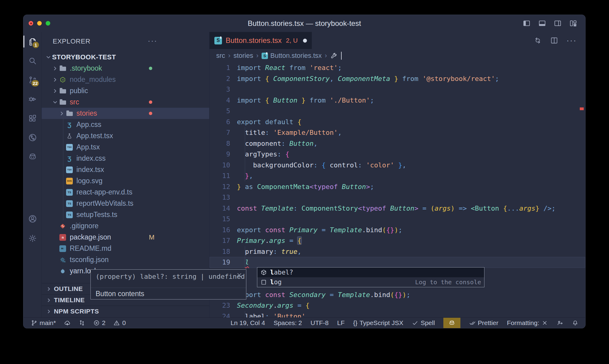  Describe the element at coordinates (423, 323) in the screenshot. I see `status-spell: Spell` at that location.